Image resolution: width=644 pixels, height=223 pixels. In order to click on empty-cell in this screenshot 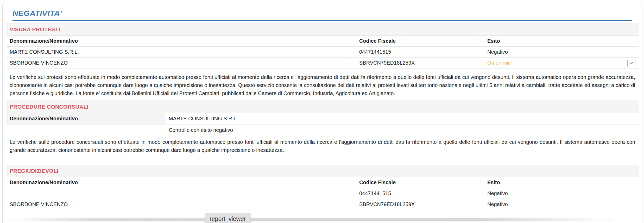, I will do `click(85, 130)`.